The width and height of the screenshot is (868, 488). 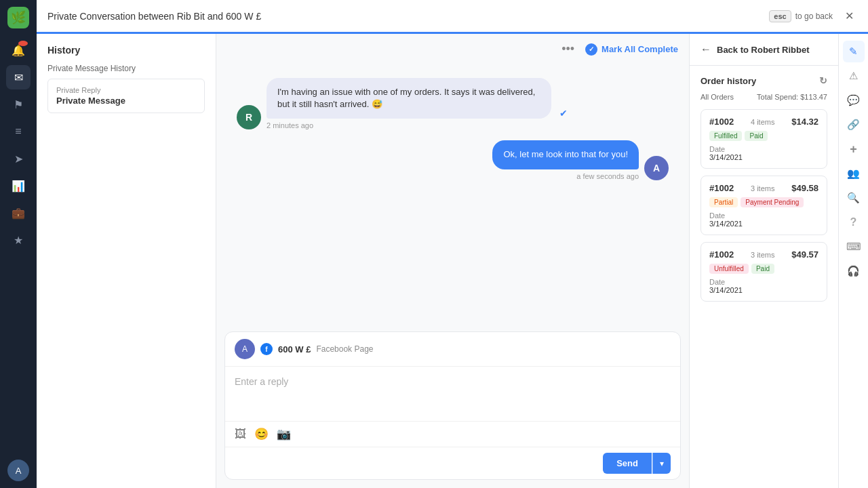 What do you see at coordinates (453, 350) in the screenshot?
I see `composer-header: A f 600 W £ Facebook Page` at bounding box center [453, 350].